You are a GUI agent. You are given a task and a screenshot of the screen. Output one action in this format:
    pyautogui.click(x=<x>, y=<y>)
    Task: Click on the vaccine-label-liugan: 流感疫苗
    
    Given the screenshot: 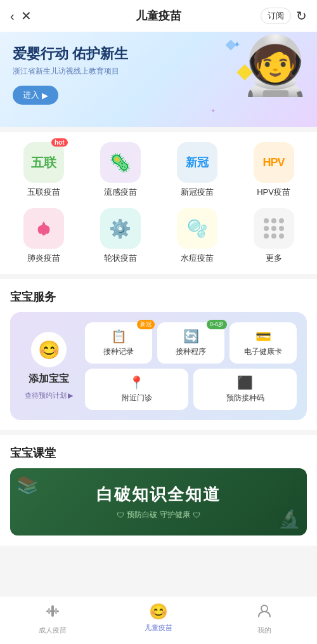 What is the action you would take?
    pyautogui.click(x=120, y=192)
    